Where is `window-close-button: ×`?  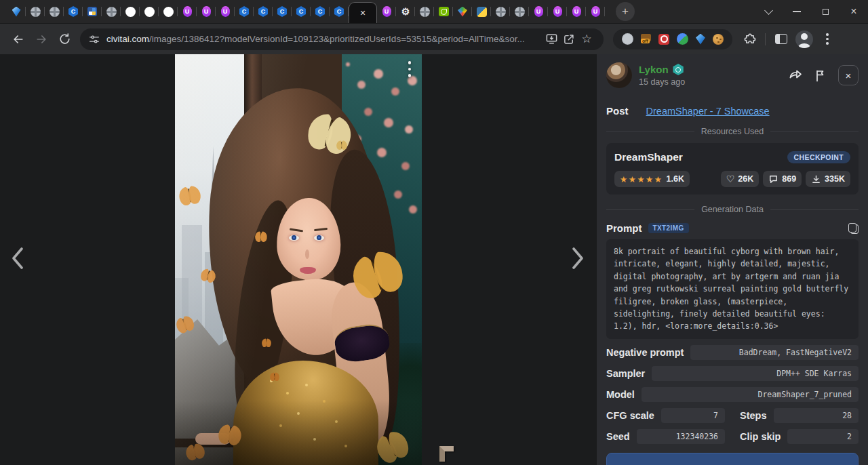
window-close-button: × is located at coordinates (854, 12).